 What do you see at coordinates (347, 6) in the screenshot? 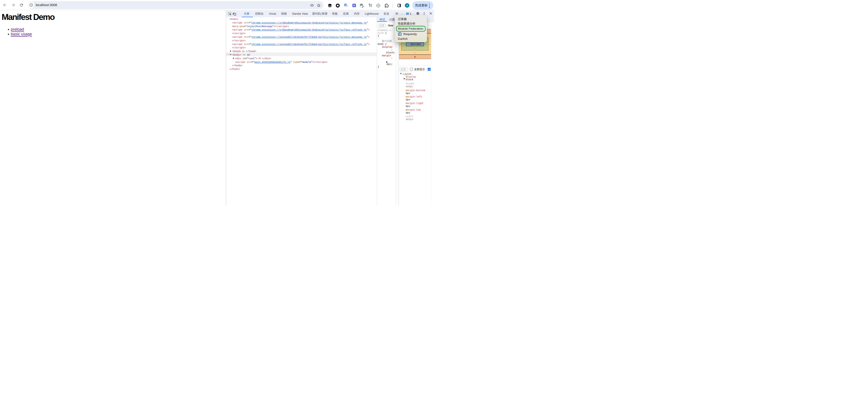
I see `svg-text: 文` at bounding box center [347, 6].